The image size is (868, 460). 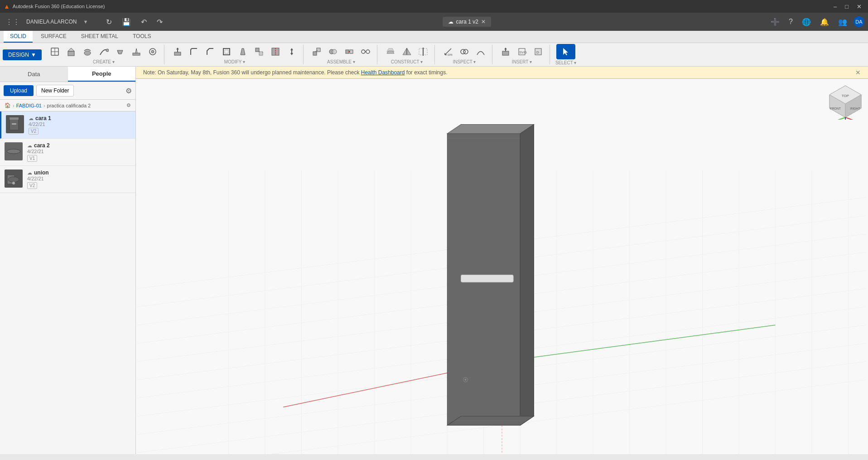 I want to click on tab-data: Data, so click(x=34, y=74).